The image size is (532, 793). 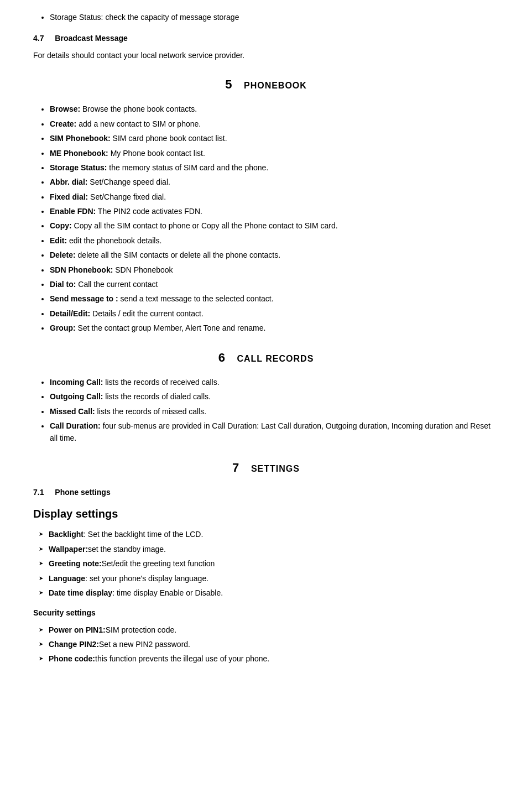 I want to click on security-settings-item-0: Power on PIN1: SIM protection code., so click(x=269, y=630).